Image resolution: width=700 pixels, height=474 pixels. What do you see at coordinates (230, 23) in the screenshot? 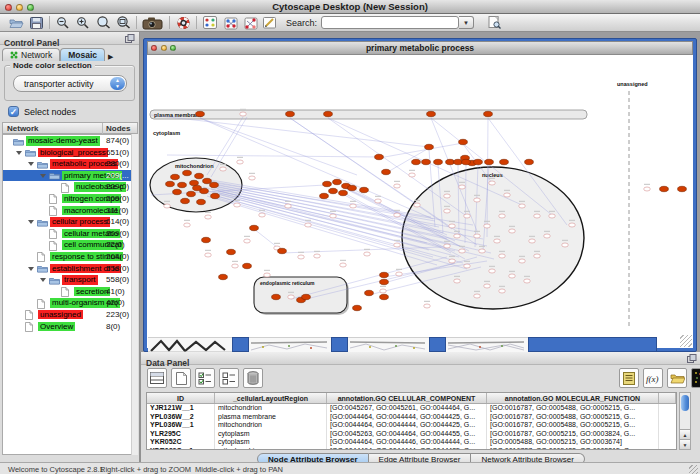
I see `layout-nodes-icon` at bounding box center [230, 23].